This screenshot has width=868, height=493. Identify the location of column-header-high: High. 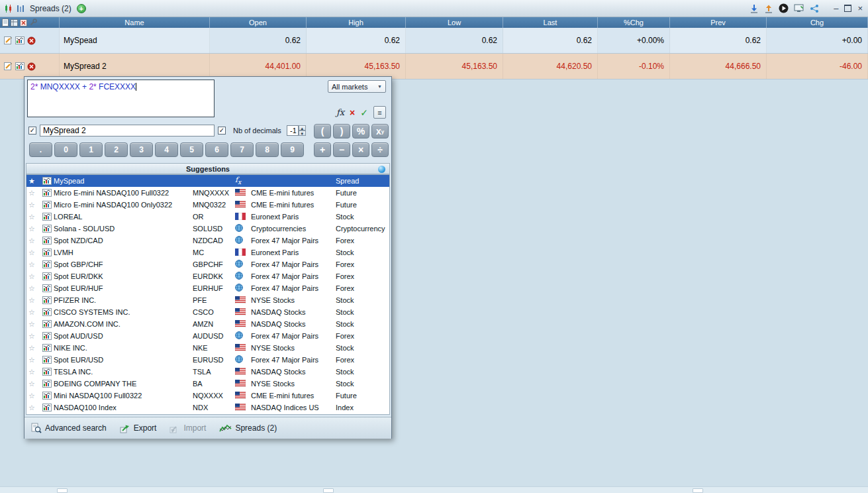
(356, 23).